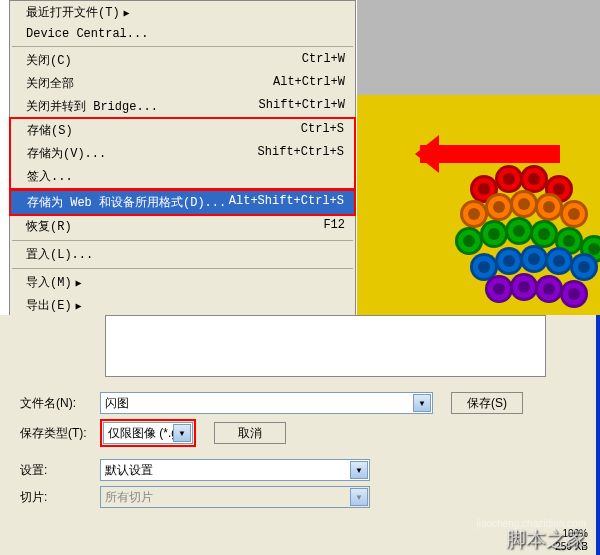  Describe the element at coordinates (50, 84) in the screenshot. I see `label: 关闭全部` at that location.